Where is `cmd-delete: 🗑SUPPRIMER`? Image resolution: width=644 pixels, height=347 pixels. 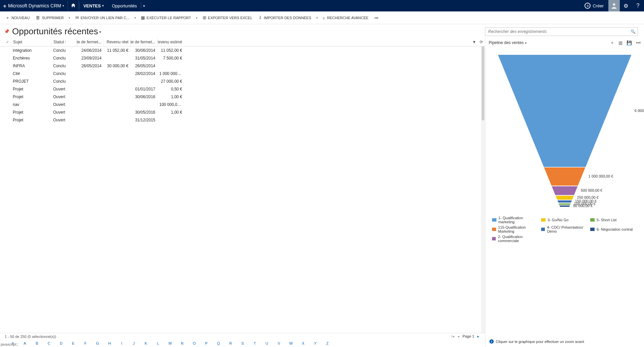 cmd-delete: 🗑SUPPRIMER is located at coordinates (50, 18).